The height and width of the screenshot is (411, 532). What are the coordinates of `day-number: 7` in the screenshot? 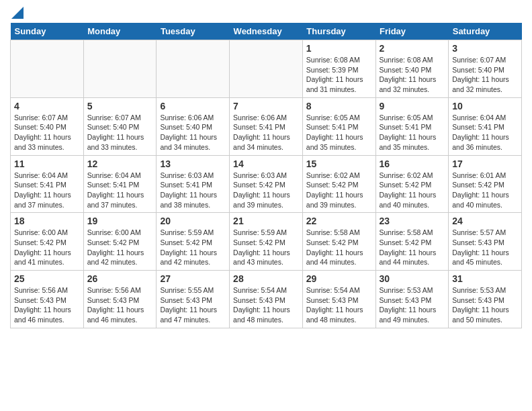 It's located at (266, 106).